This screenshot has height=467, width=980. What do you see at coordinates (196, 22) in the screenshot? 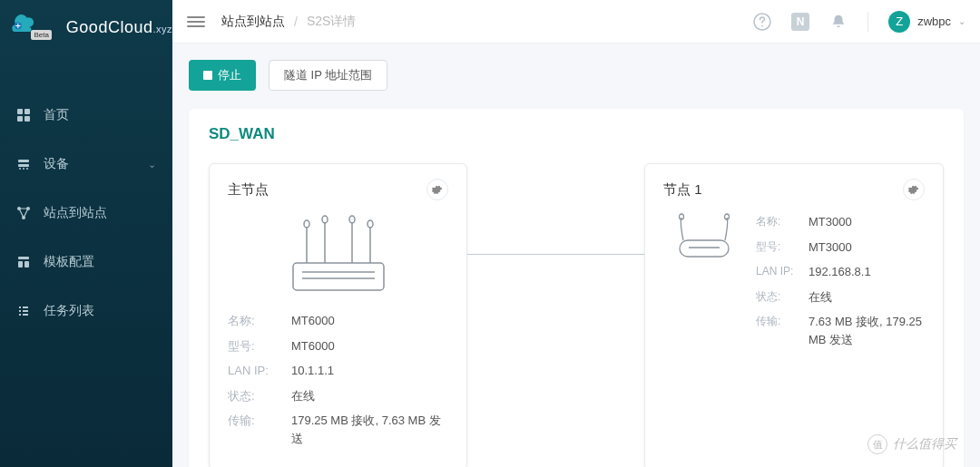
I see `menu-toggle` at bounding box center [196, 22].